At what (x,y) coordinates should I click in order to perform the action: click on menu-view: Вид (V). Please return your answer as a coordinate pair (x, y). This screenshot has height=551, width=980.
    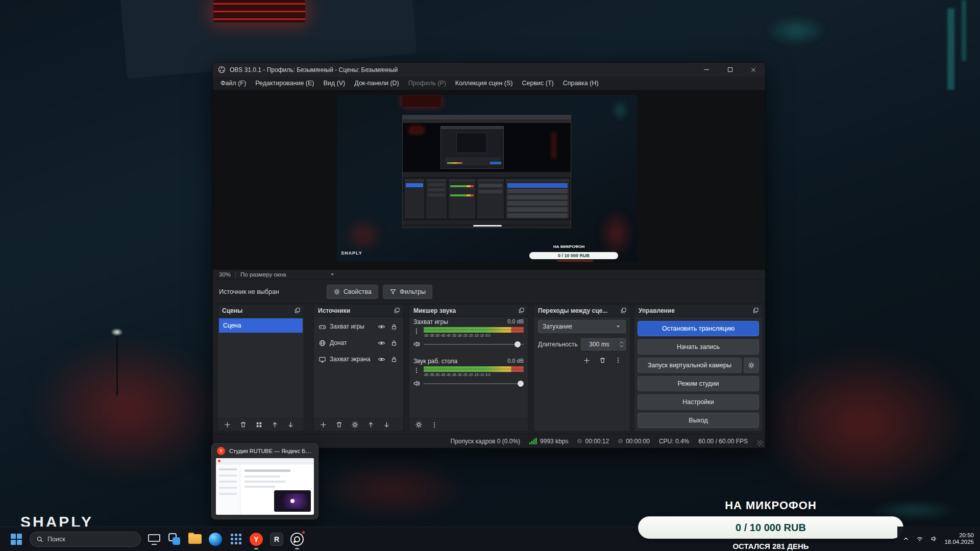
    Looking at the image, I should click on (335, 83).